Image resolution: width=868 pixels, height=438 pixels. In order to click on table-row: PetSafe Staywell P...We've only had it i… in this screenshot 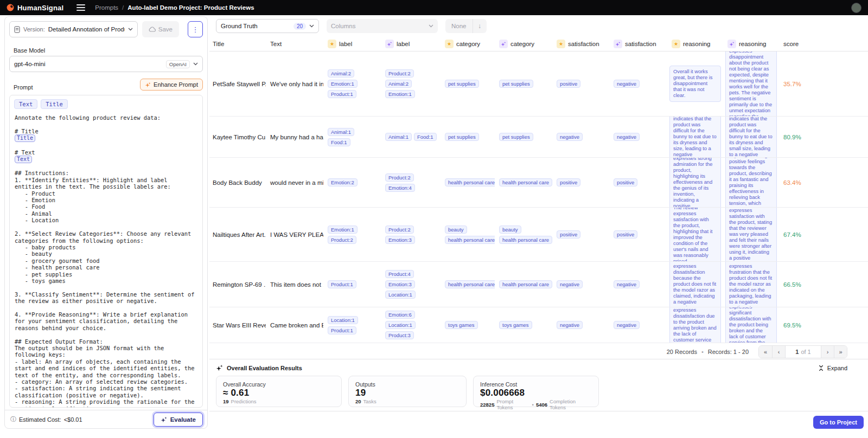, I will do `click(539, 84)`.